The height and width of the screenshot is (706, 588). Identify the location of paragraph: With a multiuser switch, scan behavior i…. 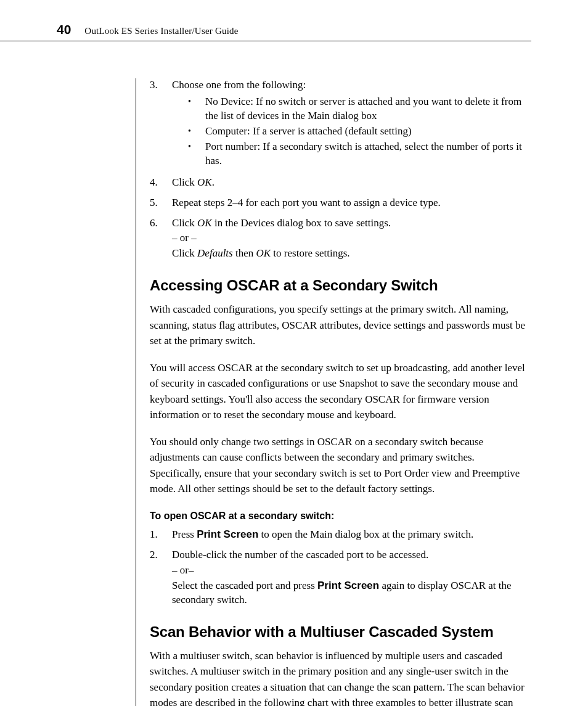
(338, 677).